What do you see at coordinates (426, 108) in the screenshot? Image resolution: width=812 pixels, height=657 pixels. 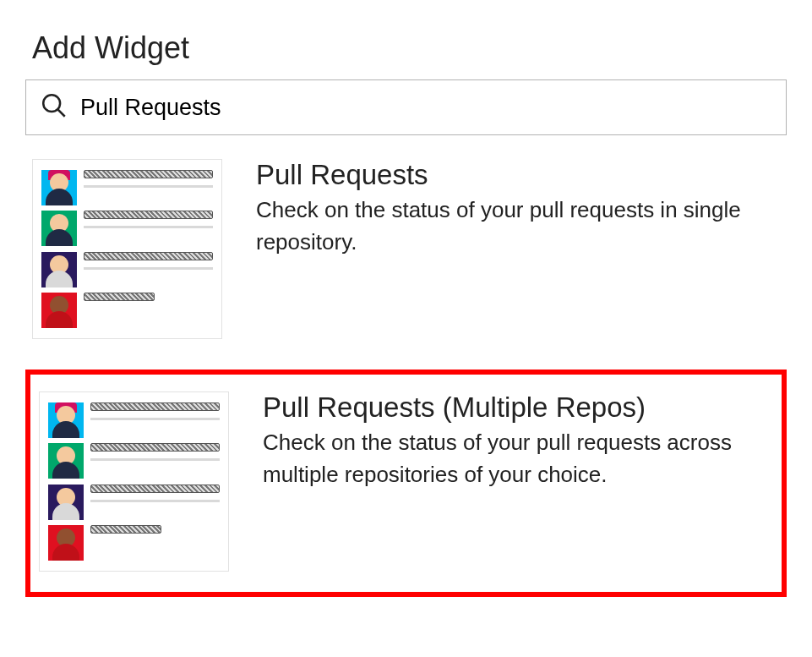 I see `search-input` at bounding box center [426, 108].